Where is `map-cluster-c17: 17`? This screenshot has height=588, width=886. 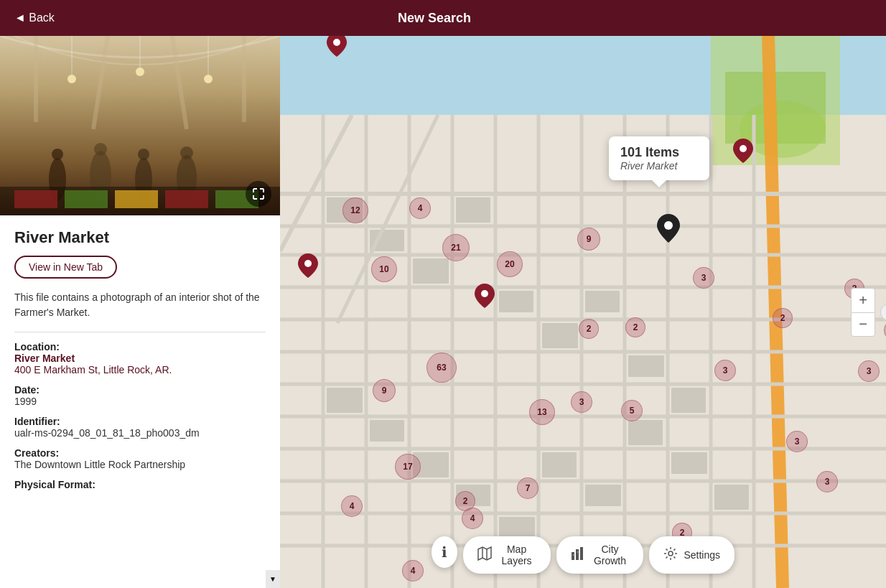
map-cluster-c17: 17 is located at coordinates (408, 467).